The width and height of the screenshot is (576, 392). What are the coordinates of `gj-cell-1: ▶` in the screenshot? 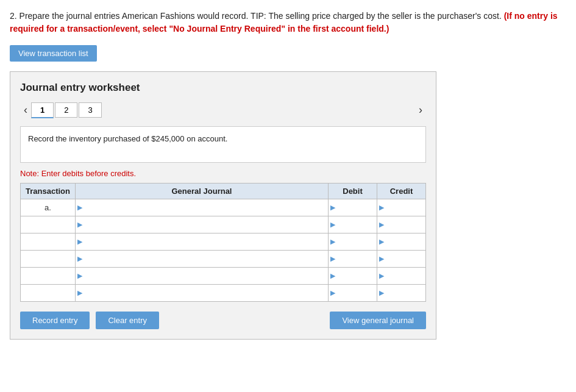 It's located at (202, 208).